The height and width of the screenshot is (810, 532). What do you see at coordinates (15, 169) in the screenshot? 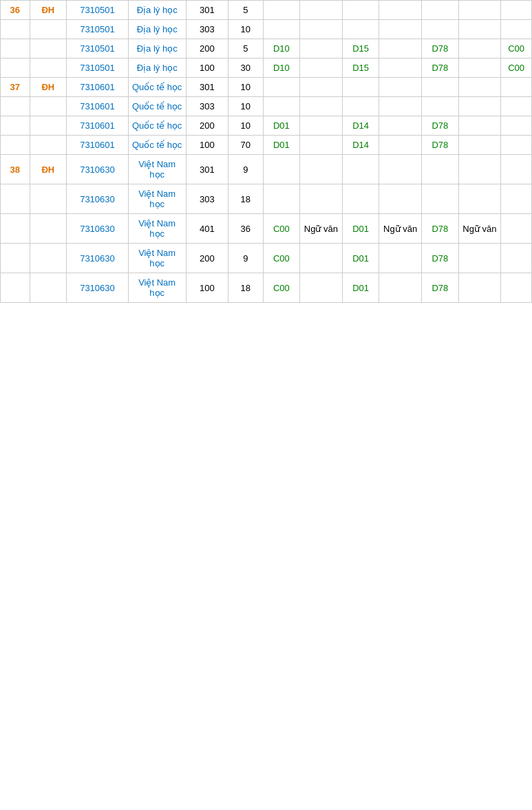
I see `table-cell: 38` at bounding box center [15, 169].